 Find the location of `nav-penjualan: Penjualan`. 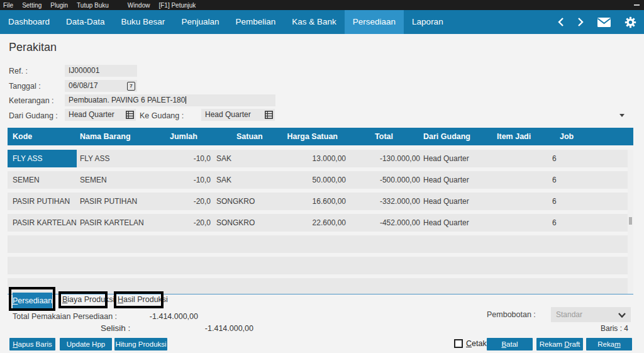

nav-penjualan: Penjualan is located at coordinates (200, 22).